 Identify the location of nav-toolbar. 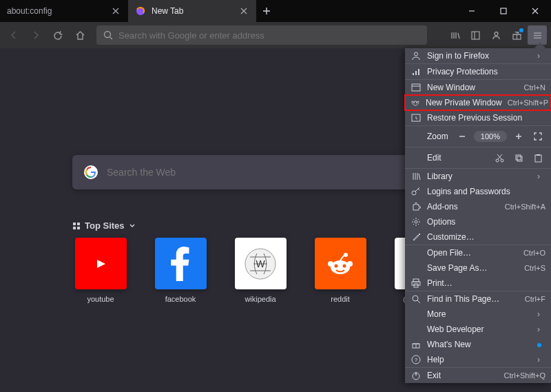
(276, 35).